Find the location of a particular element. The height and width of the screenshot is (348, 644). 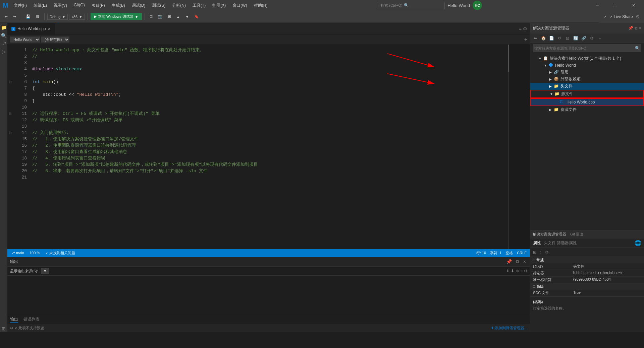

output-source-dropdown: ▼ is located at coordinates (45, 271).